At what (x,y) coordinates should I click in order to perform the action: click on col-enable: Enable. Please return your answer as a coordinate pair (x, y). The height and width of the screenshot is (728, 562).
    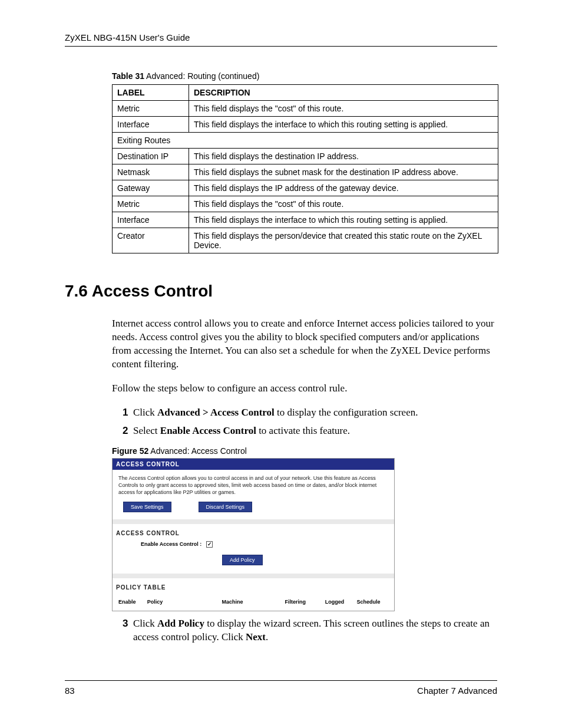
    Looking at the image, I should click on (133, 602).